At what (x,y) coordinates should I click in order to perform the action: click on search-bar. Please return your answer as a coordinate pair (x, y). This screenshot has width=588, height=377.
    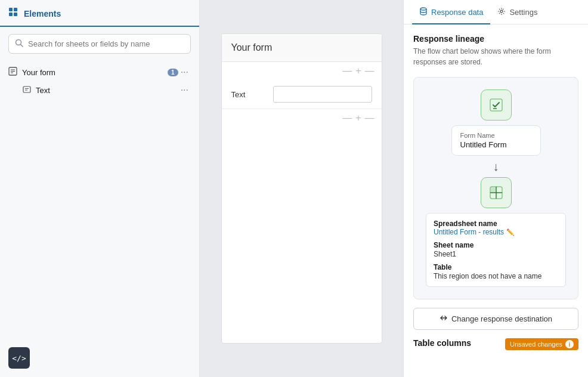
    Looking at the image, I should click on (100, 44).